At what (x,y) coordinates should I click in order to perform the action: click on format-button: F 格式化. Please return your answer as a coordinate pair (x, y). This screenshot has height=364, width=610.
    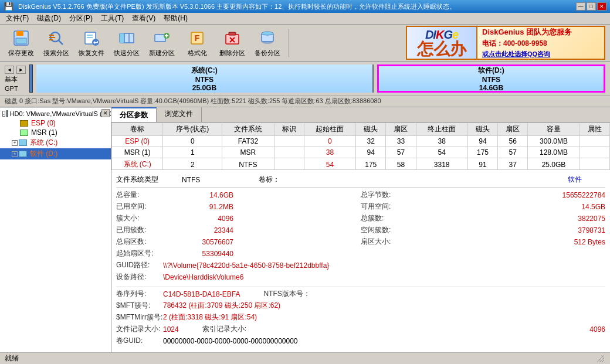
    Looking at the image, I should click on (197, 43).